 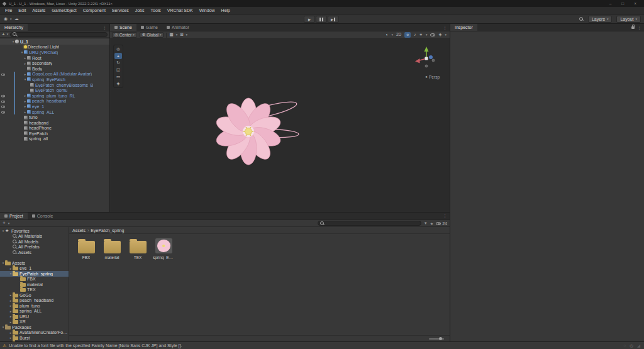 What do you see at coordinates (55, 140) in the screenshot?
I see `hierarchy-row: spring_all` at bounding box center [55, 140].